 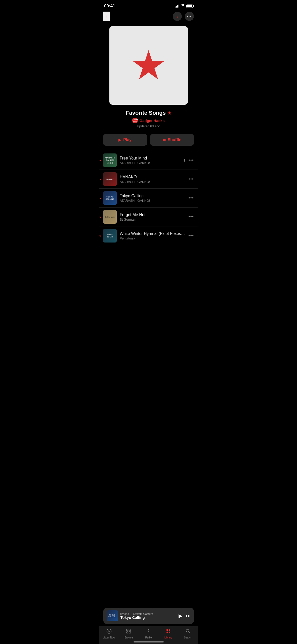 What do you see at coordinates (148, 198) in the screenshot?
I see `track-list: ★ ATARASHIIGAKKO! NEXT Free Your Mind AT…` at bounding box center [148, 198].